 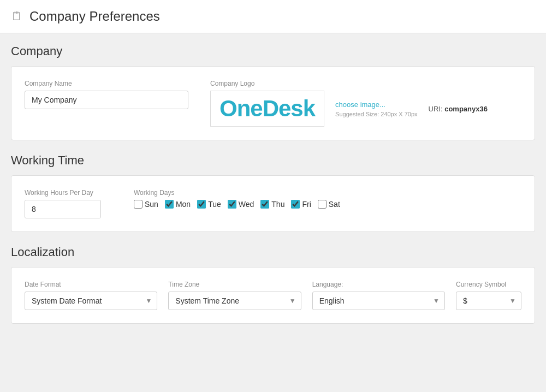 I want to click on company-fields: Company Name Company Logo OneDesk choose…, so click(x=273, y=103).